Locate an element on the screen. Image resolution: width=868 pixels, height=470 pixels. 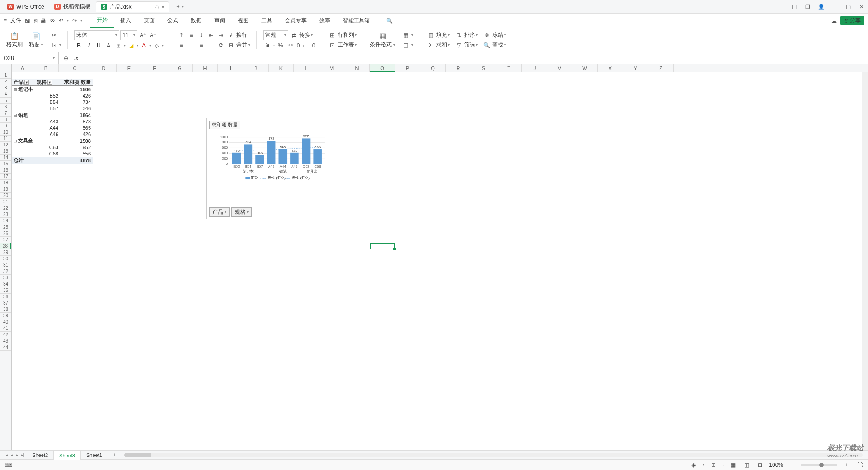
view-normal-icon: ▦ is located at coordinates (733, 465).